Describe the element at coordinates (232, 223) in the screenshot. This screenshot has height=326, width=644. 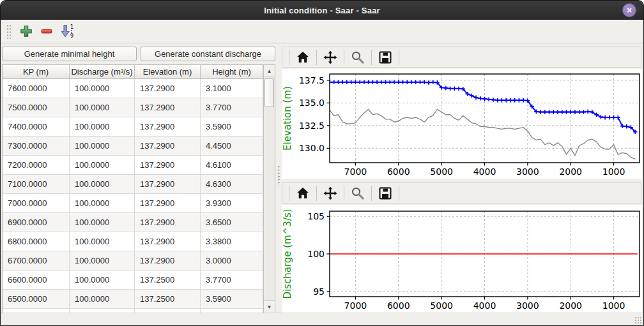
I see `table-cell: 3.6500` at that location.